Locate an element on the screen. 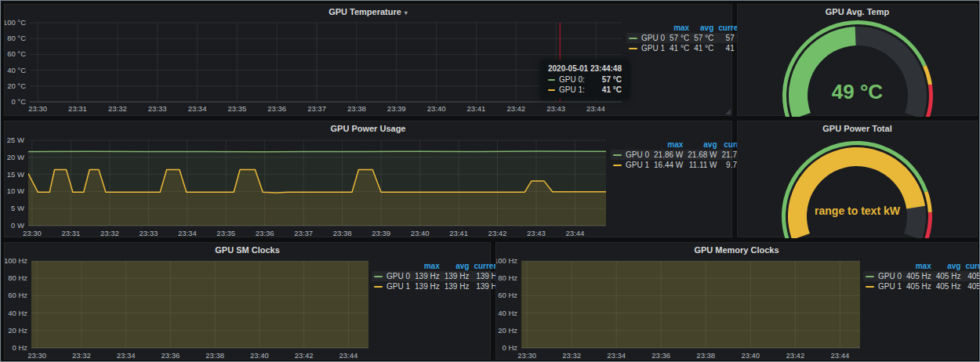  panel-title-text: GPU Power Usage is located at coordinates (368, 129).